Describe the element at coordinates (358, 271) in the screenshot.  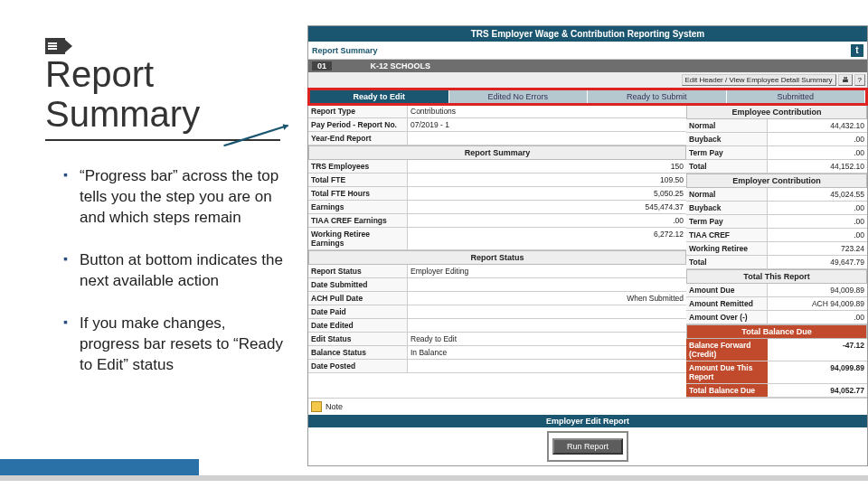
I see `label: Report Status` at that location.